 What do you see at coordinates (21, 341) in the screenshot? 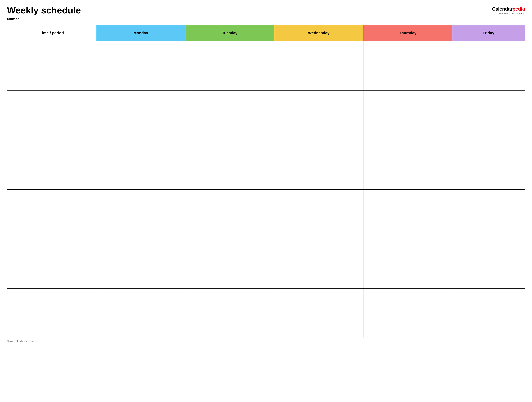
I see `footer-url: © www.calendarpedia.com` at bounding box center [21, 341].